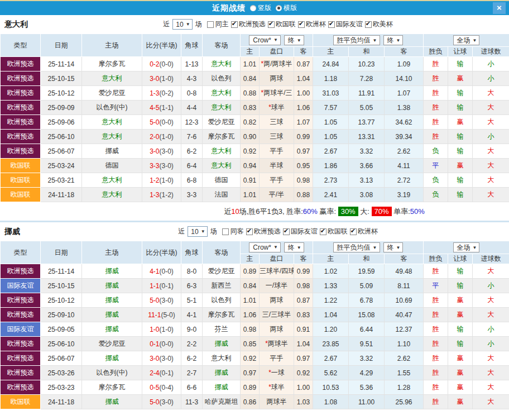 This screenshot has width=509, height=420. Describe the element at coordinates (194, 232) in the screenshot. I see `select-value: 10` at that location.